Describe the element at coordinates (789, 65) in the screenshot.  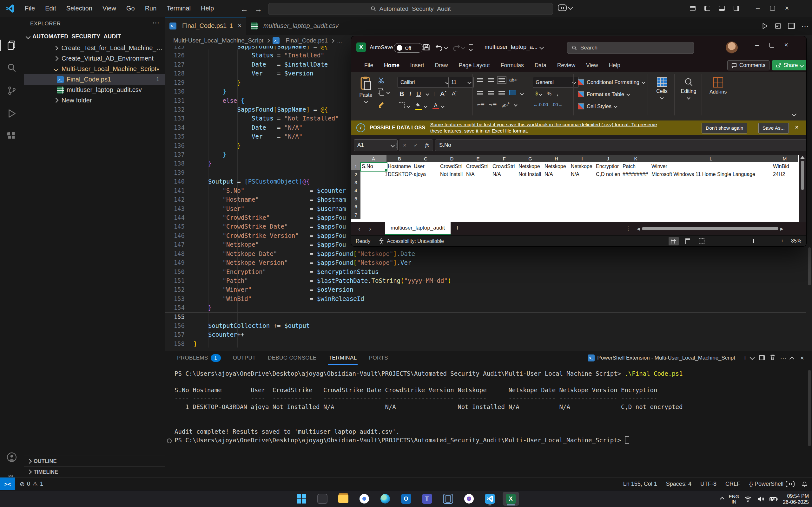
I see `share-button: Share` at that location.